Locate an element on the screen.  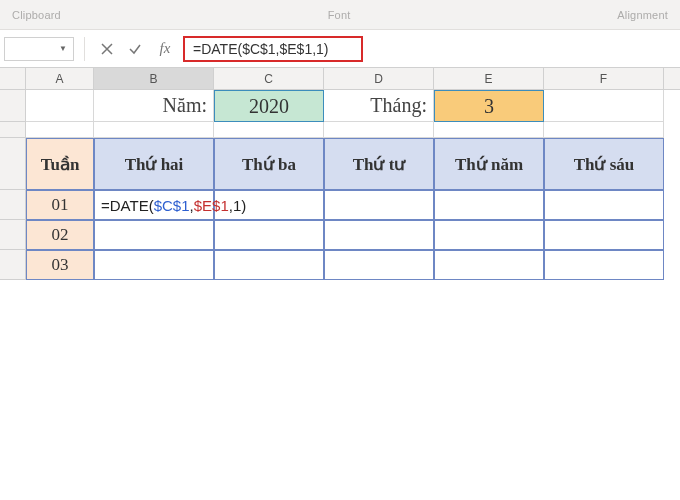
column-header-E: E is located at coordinates (489, 78).